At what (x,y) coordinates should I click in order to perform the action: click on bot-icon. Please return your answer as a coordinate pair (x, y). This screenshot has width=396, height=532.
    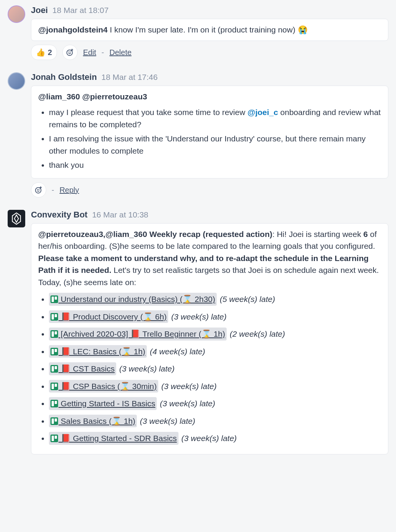
    Looking at the image, I should click on (16, 219).